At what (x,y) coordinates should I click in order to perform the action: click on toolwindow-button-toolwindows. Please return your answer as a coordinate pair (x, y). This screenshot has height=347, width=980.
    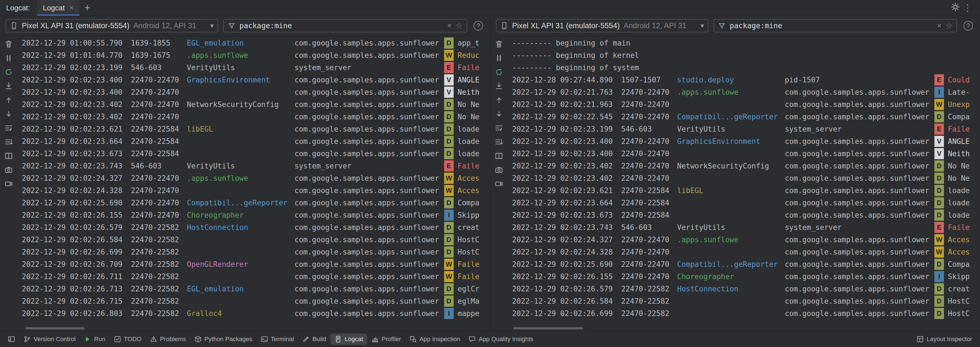
    Looking at the image, I should click on (11, 339).